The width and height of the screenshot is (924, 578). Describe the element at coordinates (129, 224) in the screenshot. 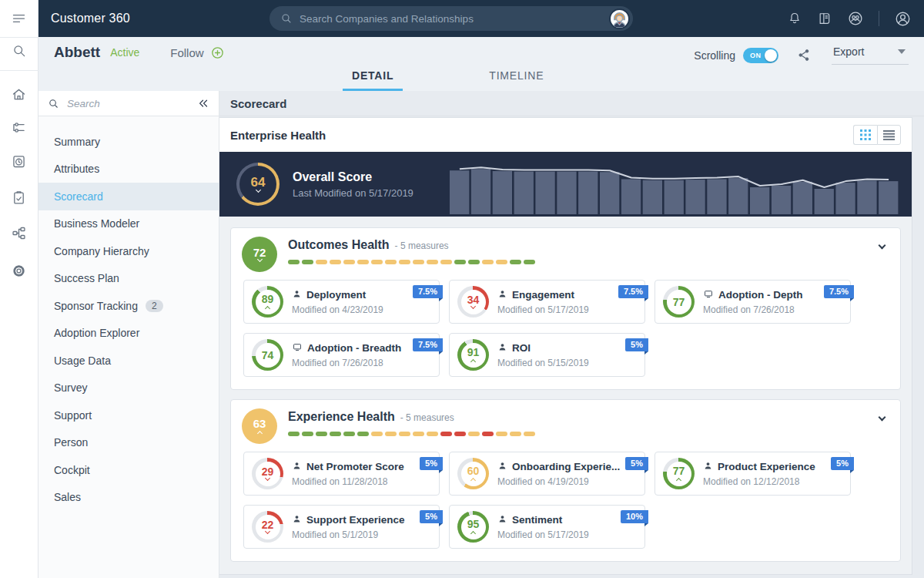

I see `sidebar-item-business-modeler: Business Modeler` at that location.